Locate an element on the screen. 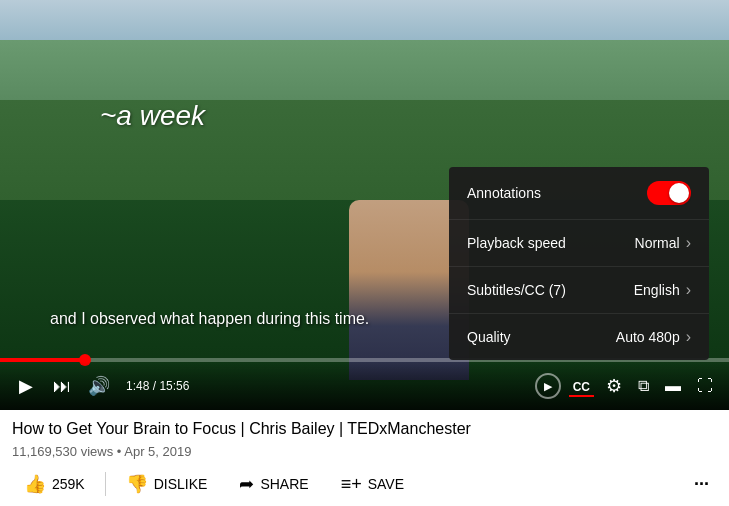  settings-button: ⚙ is located at coordinates (614, 386).